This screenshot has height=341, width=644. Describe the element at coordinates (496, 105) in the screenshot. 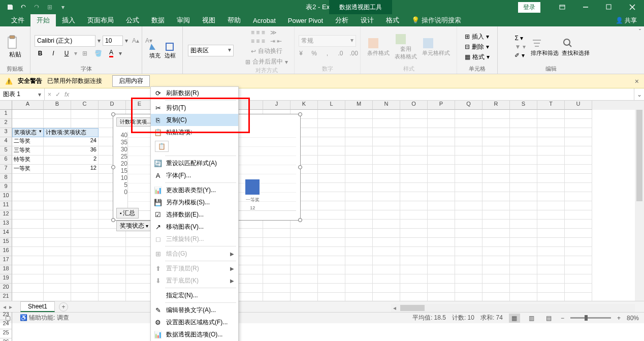

I see `column-header: R` at that location.